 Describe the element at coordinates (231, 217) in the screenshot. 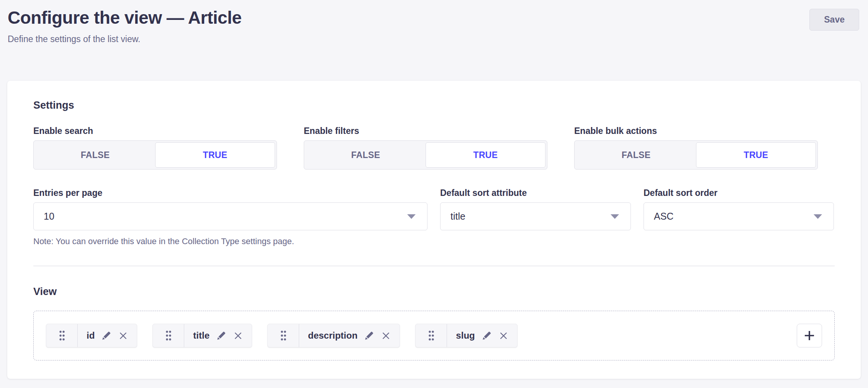

I see `entries-per-page-field: Entries per page 10 Note: You can overri…` at that location.